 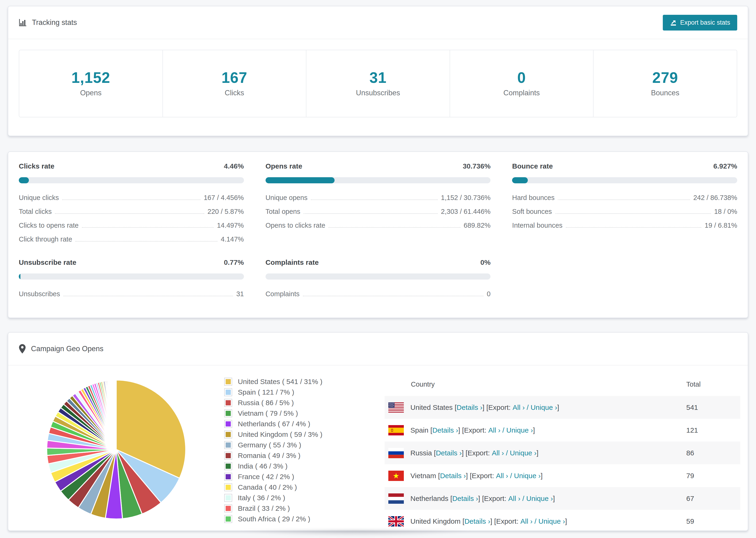 I want to click on vn-flag-icon, so click(x=396, y=476).